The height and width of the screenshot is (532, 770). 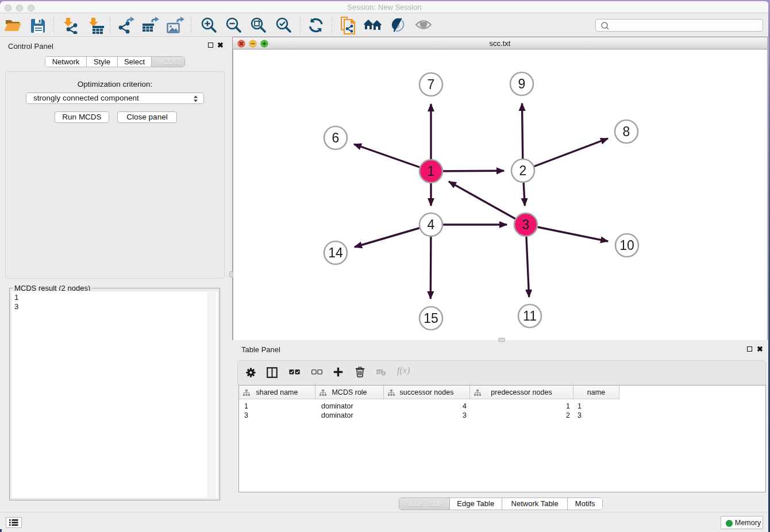 I want to click on svg-text: 1, so click(x=431, y=171).